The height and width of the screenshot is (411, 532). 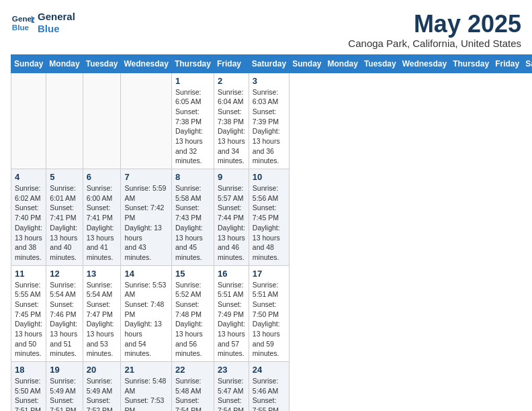 I want to click on calendar-day: 5Sunrise: 6:01 AM Sunset: 7:41 PM Daylig…, so click(x=64, y=218).